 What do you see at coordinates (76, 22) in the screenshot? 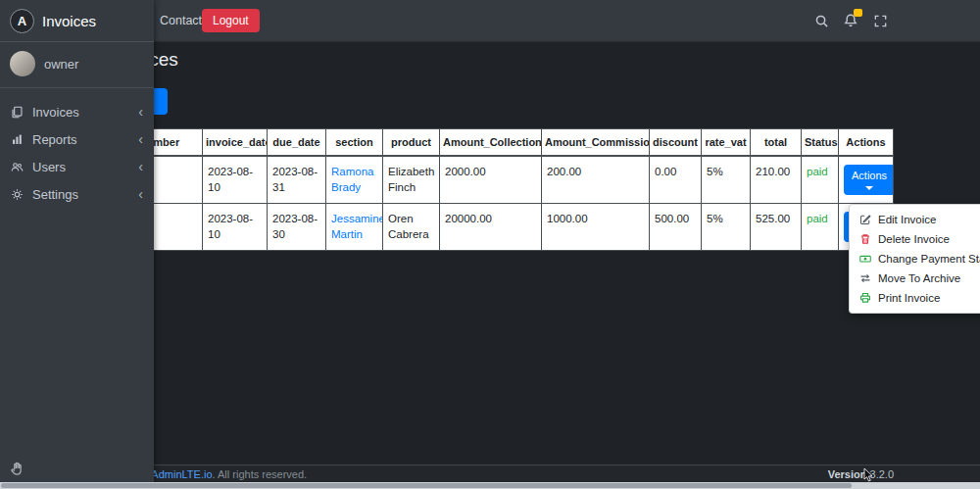
I see `brand-link: A Invoices` at bounding box center [76, 22].